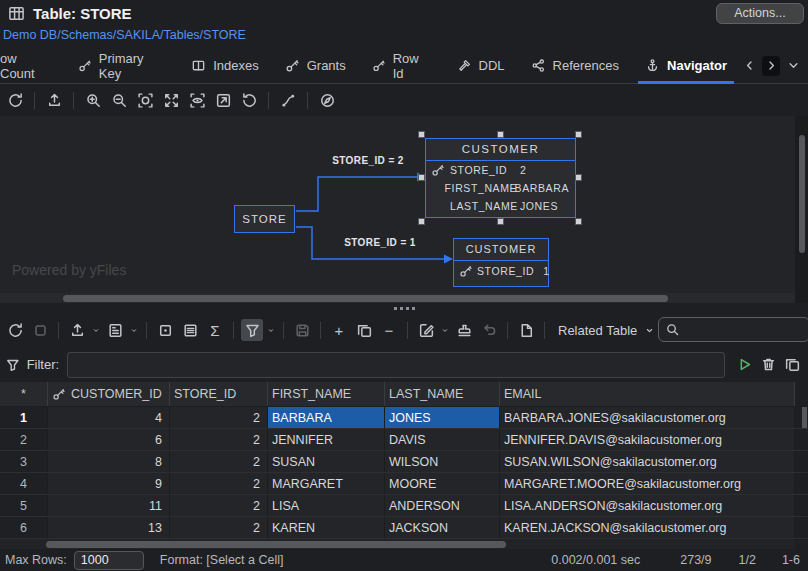  I want to click on fit-screen-icon, so click(171, 100).